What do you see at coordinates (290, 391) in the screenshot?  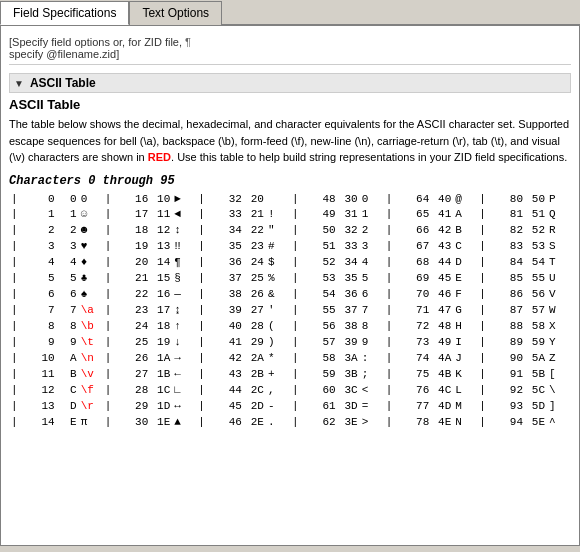 I see `table-row: |12C\f|281C∟|442C,|603C<|764CL|925C\` at bounding box center [290, 391].